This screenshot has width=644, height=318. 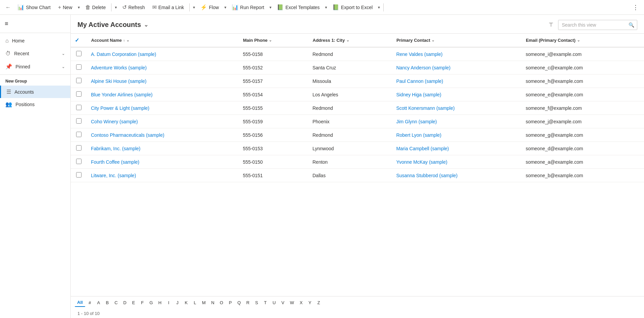 What do you see at coordinates (96, 7) in the screenshot?
I see `delete-button: 🗑 Delete` at bounding box center [96, 7].